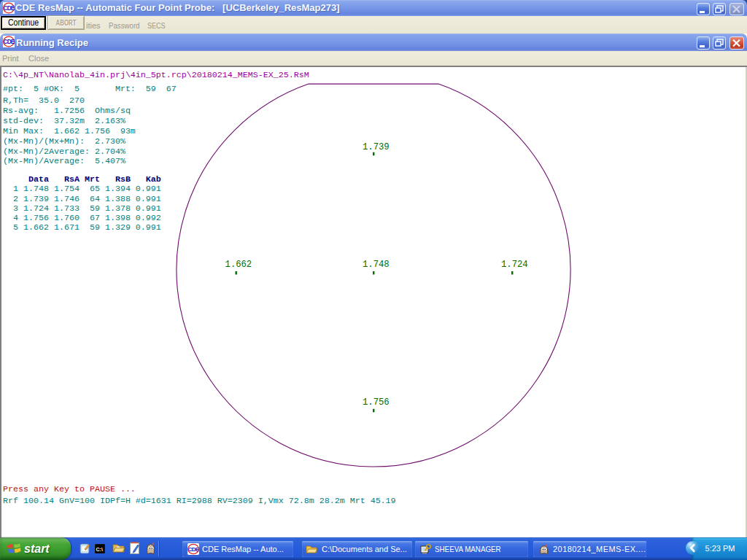  What do you see at coordinates (99, 550) in the screenshot?
I see `svg-text: C:\` at bounding box center [99, 550].